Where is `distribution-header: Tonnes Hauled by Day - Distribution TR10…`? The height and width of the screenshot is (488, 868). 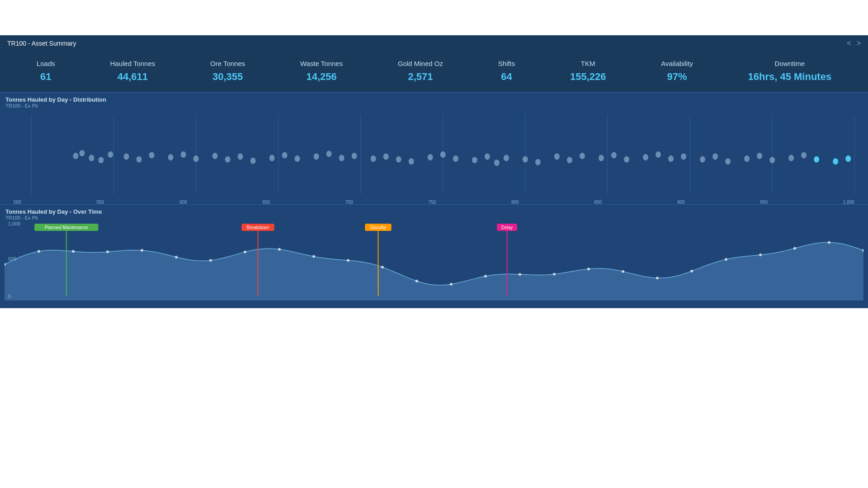
distribution-header: Tonnes Hauled by Day - Distribution TR10… is located at coordinates (434, 101).